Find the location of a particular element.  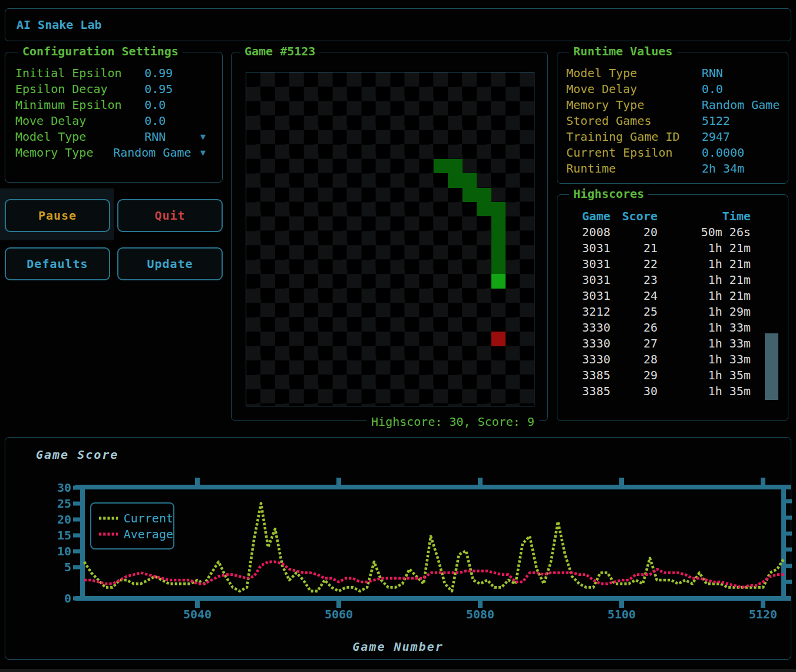

runtime-rows: Model TypeRNNMove Delay0.0Memory TypeRan… is located at coordinates (673, 121).